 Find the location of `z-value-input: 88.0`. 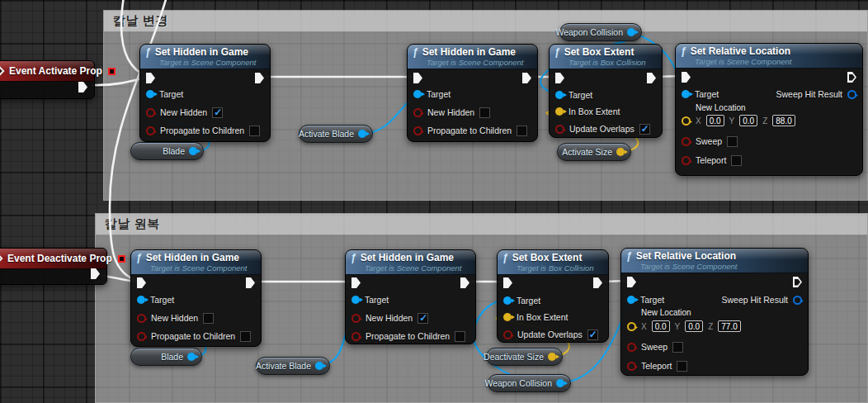

z-value-input: 88.0 is located at coordinates (784, 121).